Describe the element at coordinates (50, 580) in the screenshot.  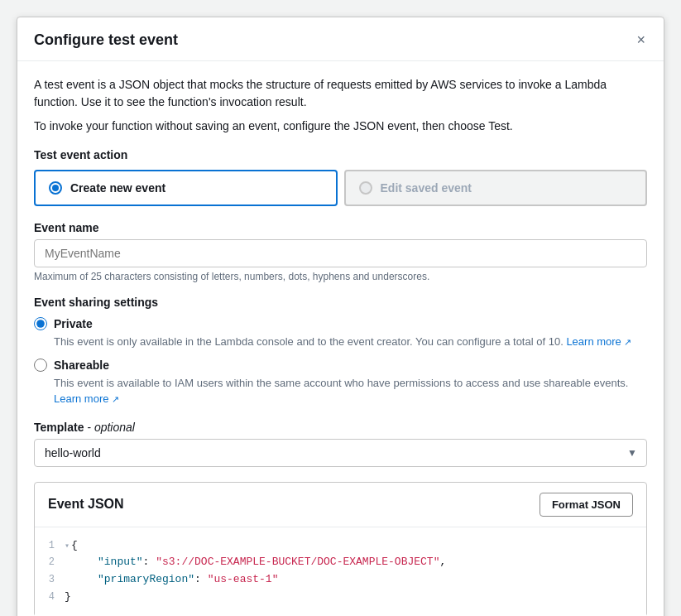
I see `line-number-3: 3` at that location.